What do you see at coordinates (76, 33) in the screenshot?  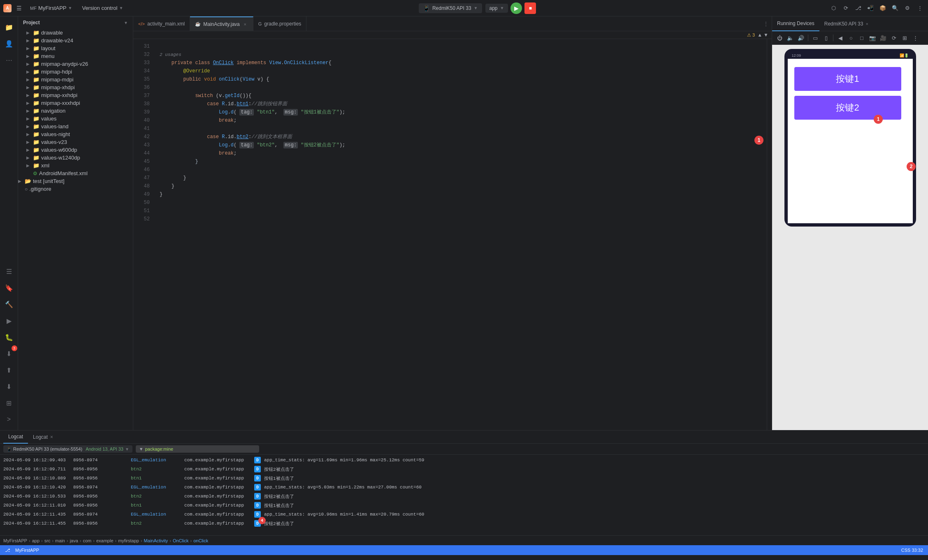 I see `sidebar-item-drawable: ▶ 📁 drawable` at bounding box center [76, 33].